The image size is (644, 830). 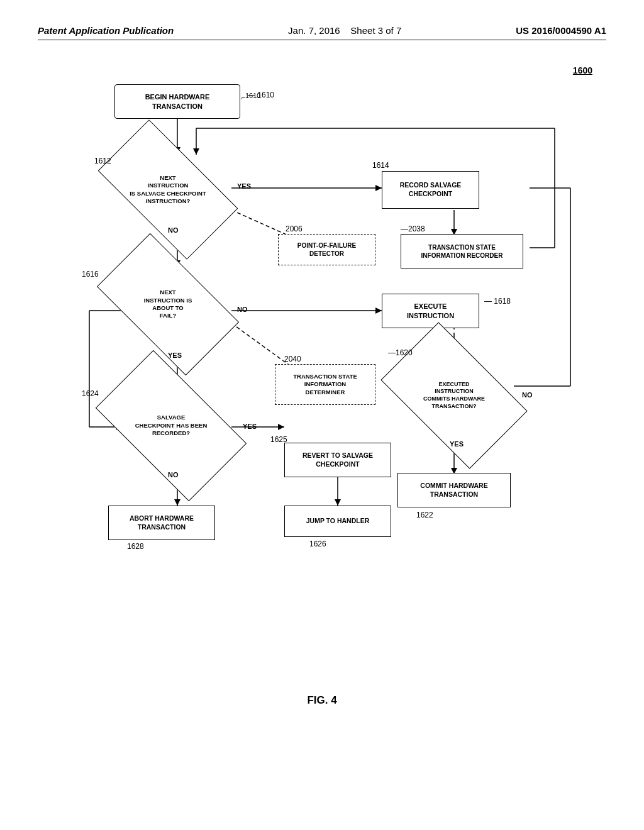 What do you see at coordinates (454, 396) in the screenshot?
I see `diamond-commits-transaction: EXECUTED INSTRUCTION COMMITS HARDWARE TR…` at bounding box center [454, 396].